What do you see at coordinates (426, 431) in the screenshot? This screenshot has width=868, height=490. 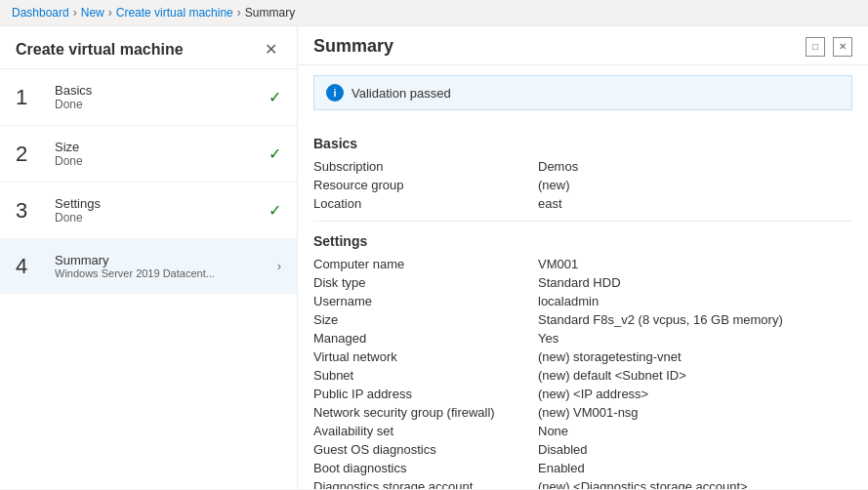 I see `label-availability-set: Availability set` at bounding box center [426, 431].